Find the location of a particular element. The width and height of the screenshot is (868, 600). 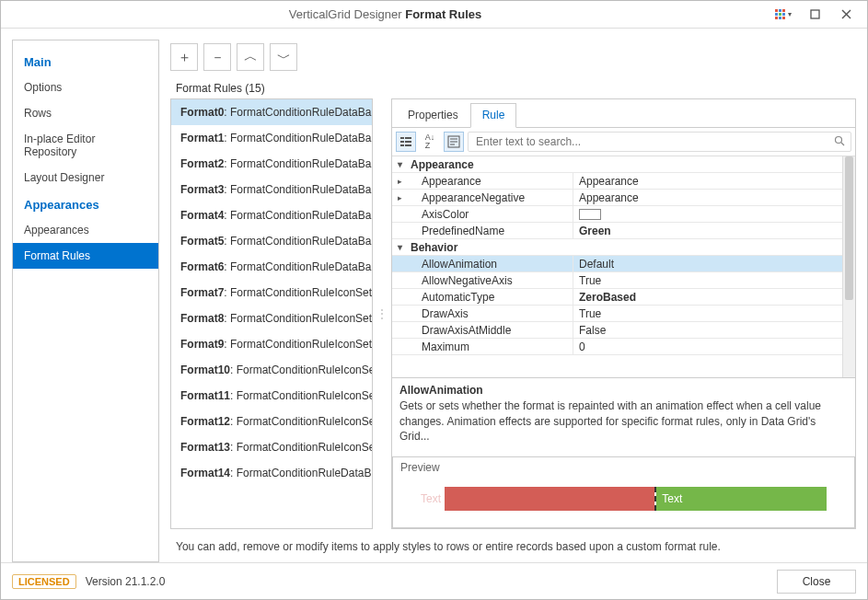

property-category: ▾Behavior is located at coordinates (617, 248).